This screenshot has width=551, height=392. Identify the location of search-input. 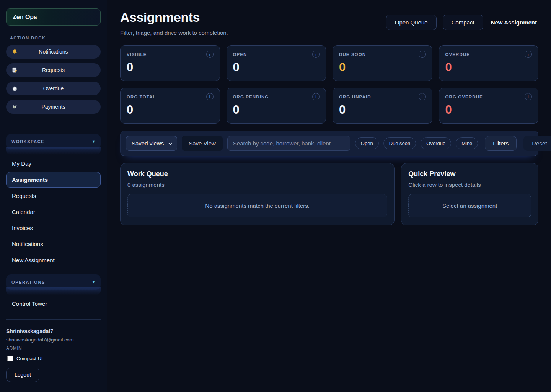
(289, 143).